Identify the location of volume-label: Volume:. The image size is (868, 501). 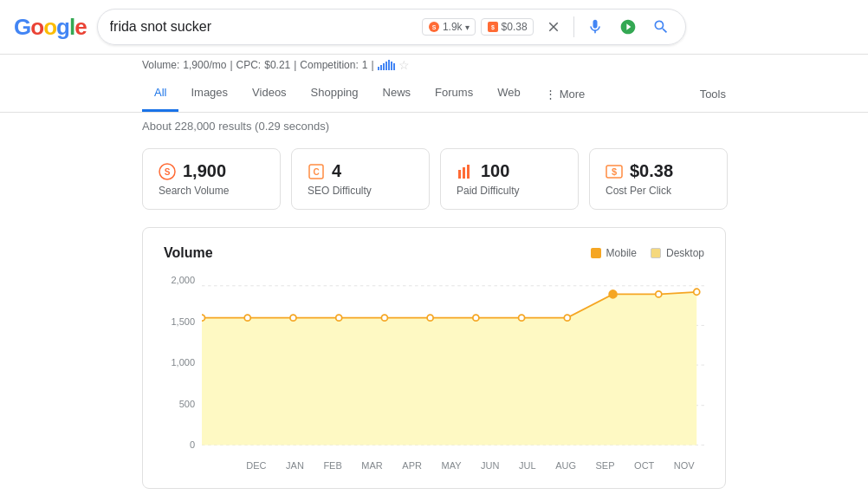
(161, 65).